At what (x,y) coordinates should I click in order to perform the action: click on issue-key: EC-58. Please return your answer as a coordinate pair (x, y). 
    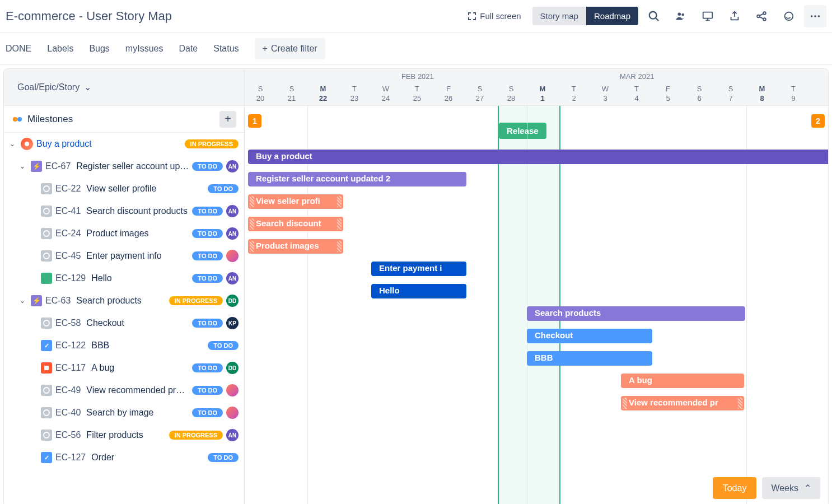
    Looking at the image, I should click on (68, 323).